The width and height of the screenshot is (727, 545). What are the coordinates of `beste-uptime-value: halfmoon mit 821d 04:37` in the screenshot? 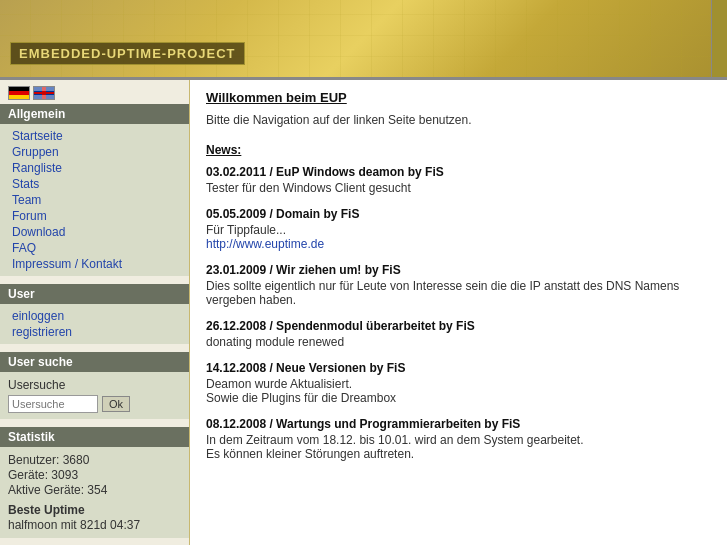 It's located at (94, 525).